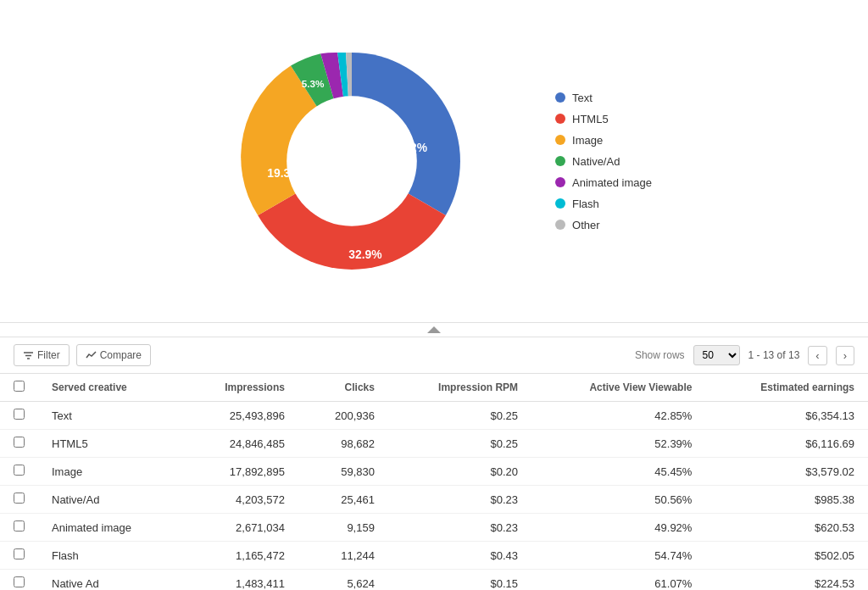  Describe the element at coordinates (560, 97) in the screenshot. I see `legend-dot-text` at that location.